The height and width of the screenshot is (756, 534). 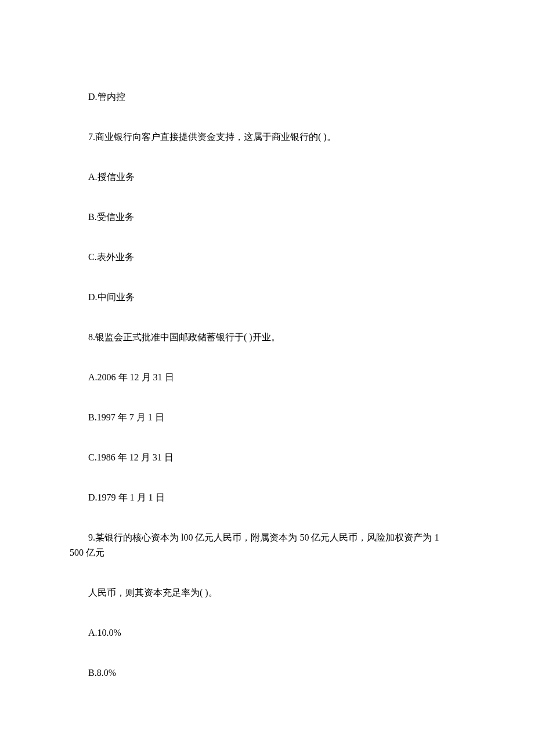 What do you see at coordinates (267, 553) in the screenshot?
I see `question-9-line2: 500 亿元` at bounding box center [267, 553].